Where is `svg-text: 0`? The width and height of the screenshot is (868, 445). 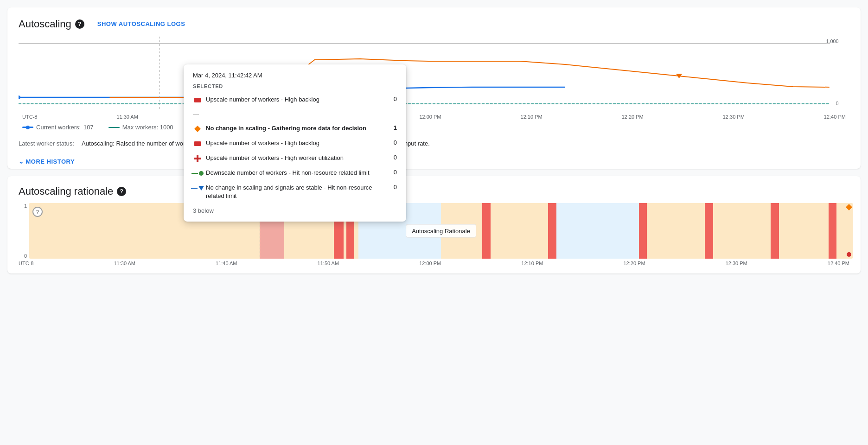 svg-text: 0 is located at coordinates (837, 103).